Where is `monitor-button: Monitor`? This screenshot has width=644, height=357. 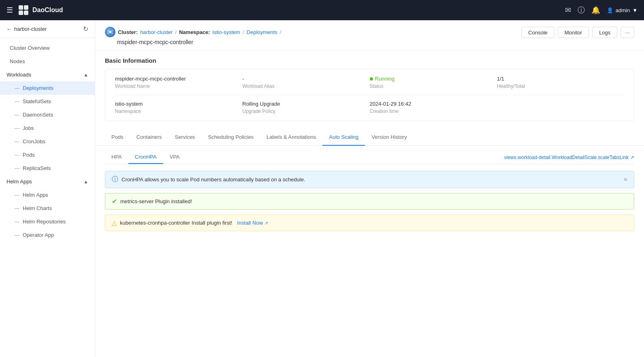 monitor-button: Monitor is located at coordinates (574, 32).